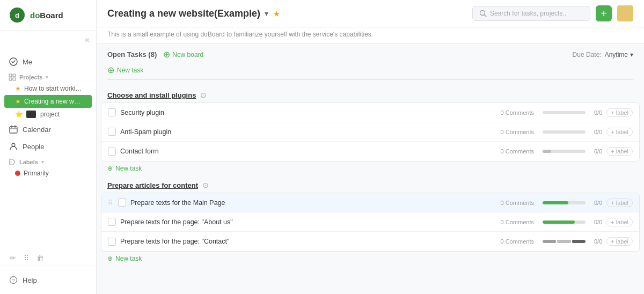  Describe the element at coordinates (547, 151) in the screenshot. I see `task-progress-fill` at that location.